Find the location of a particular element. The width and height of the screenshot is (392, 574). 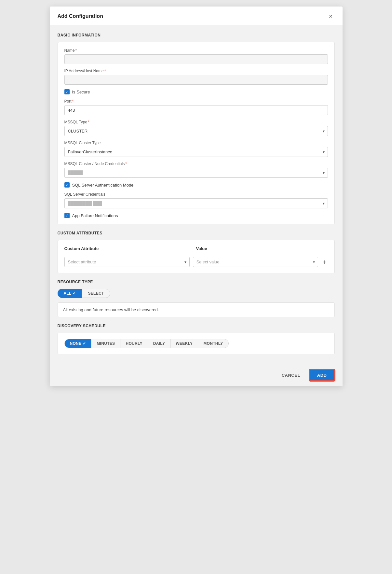

ip-label: IP Address/Host Name* is located at coordinates (196, 71).